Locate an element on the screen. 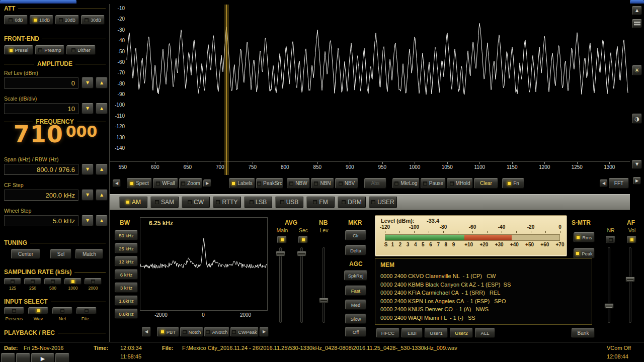 This screenshot has height=362, width=644. scroll-down-button: ▼ is located at coordinates (637, 164).